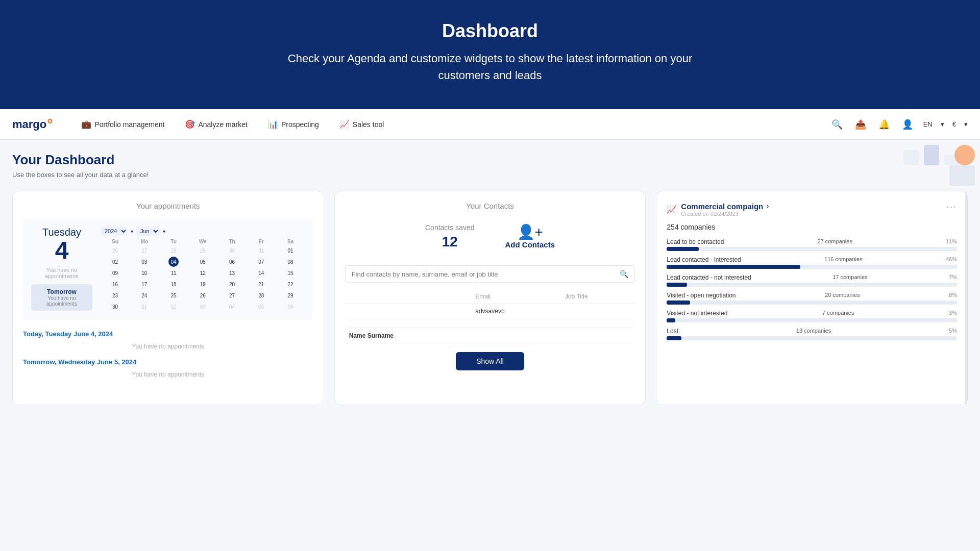  I want to click on campaign-options-icon: ···, so click(951, 207).